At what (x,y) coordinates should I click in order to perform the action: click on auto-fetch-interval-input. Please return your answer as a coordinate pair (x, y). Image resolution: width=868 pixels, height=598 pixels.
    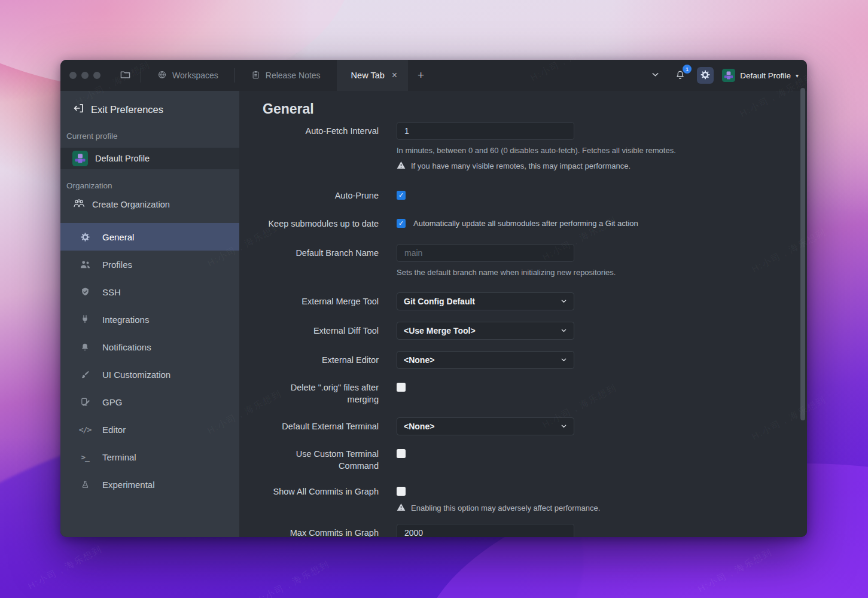
    Looking at the image, I should click on (486, 131).